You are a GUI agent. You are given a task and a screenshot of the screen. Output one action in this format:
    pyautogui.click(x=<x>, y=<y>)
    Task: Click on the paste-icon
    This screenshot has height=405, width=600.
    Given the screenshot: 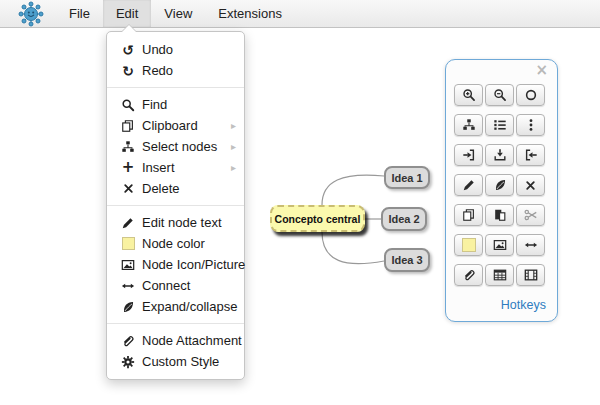 What is the action you would take?
    pyautogui.click(x=500, y=215)
    